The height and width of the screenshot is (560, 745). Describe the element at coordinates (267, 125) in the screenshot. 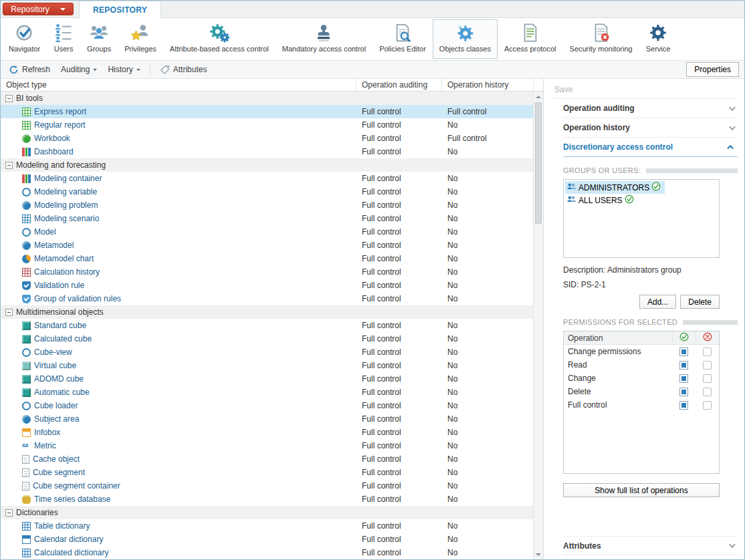

I see `table-row: Regular reportFull controlNo` at that location.